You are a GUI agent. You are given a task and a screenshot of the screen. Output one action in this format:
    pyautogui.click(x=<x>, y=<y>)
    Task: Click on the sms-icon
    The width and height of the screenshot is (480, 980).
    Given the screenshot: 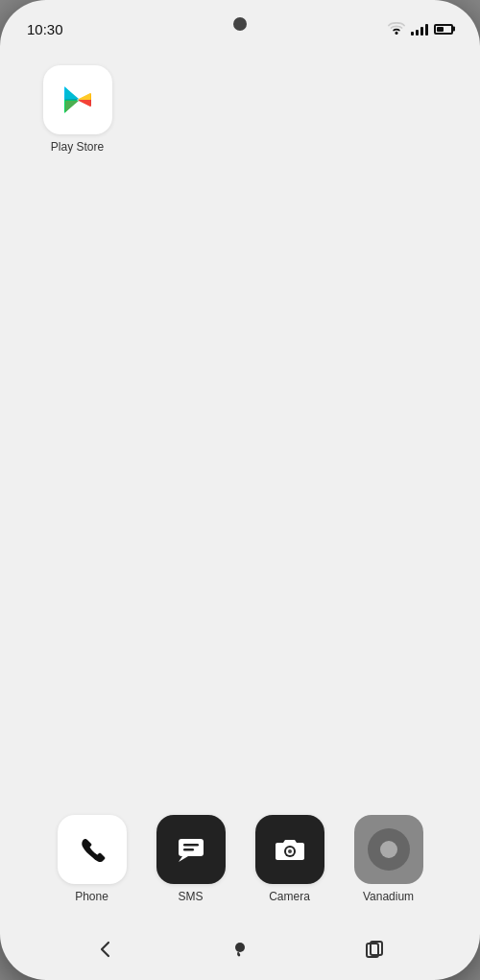 What is the action you would take?
    pyautogui.click(x=191, y=849)
    